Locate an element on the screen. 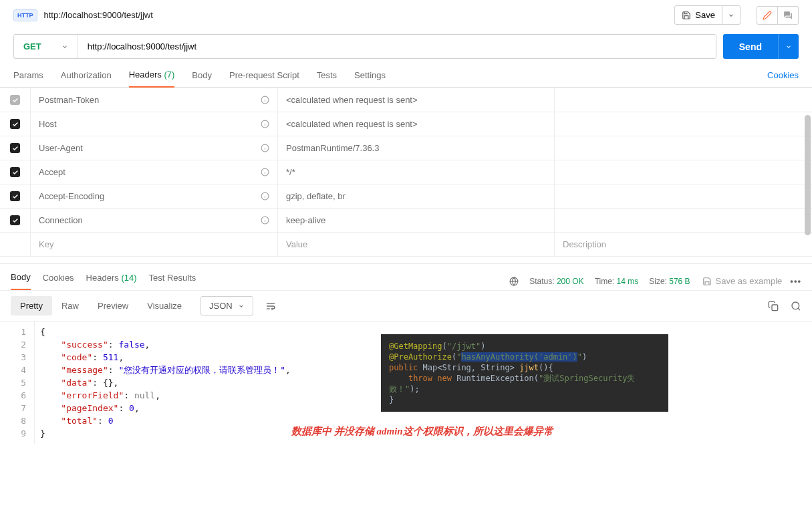 The height and width of the screenshot is (510, 812). http-badge: HTTP is located at coordinates (25, 15).